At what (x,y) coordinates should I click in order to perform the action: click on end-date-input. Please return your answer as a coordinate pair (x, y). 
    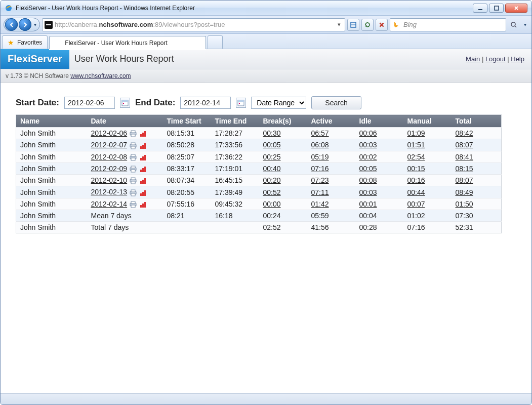
    Looking at the image, I should click on (206, 103).